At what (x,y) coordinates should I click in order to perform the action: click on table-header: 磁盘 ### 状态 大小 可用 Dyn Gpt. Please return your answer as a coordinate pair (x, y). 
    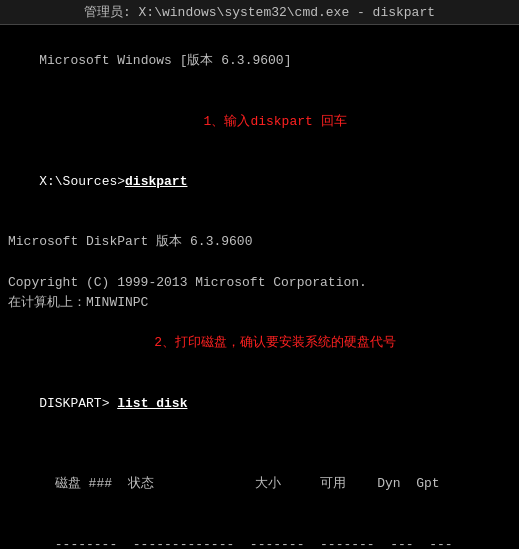
    Looking at the image, I should click on (260, 484).